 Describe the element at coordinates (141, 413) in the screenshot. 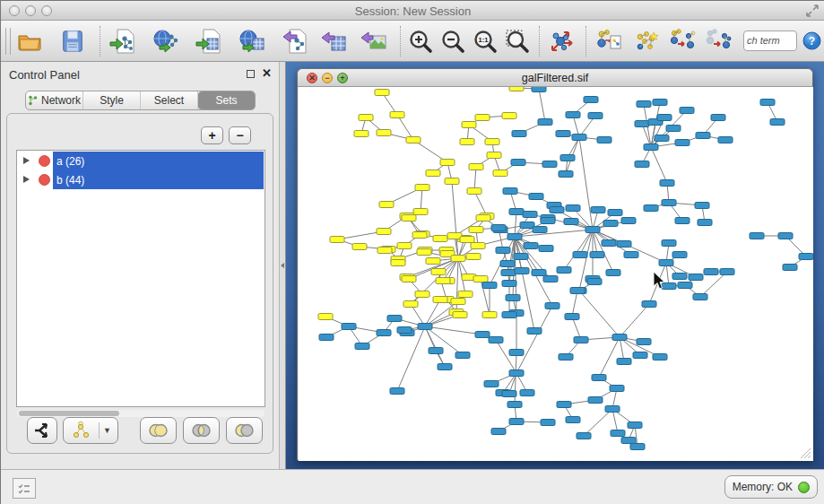

I see `sets-horizontal-scrollbar` at that location.